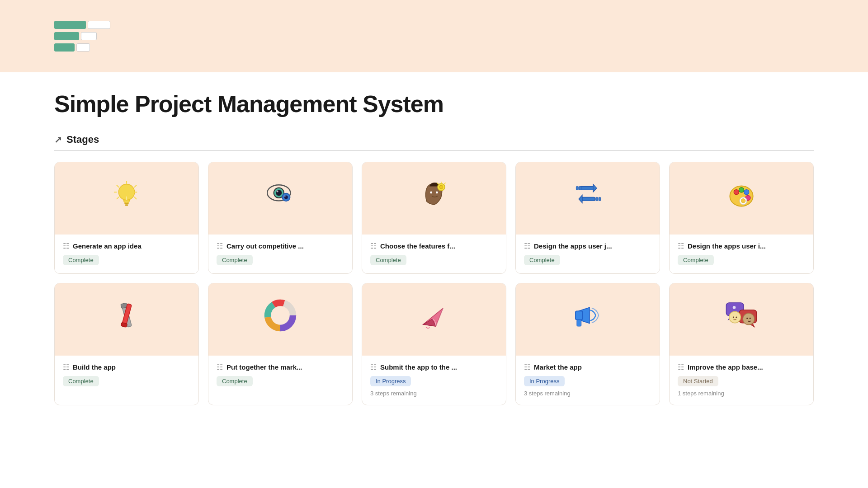 Image resolution: width=868 pixels, height=488 pixels. What do you see at coordinates (280, 218) in the screenshot?
I see `card-carry-out-competitive: ☷ Carry out competitive ... Complete` at bounding box center [280, 218].